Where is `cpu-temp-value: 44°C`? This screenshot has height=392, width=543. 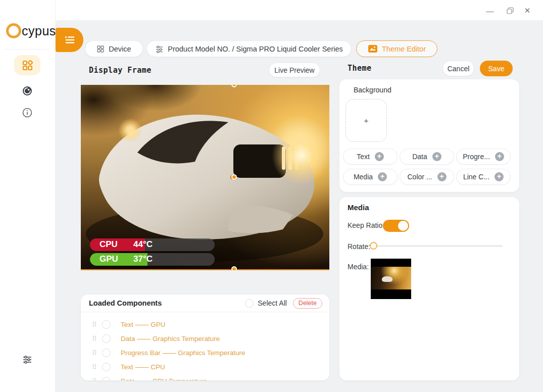 cpu-temp-value: 44°C is located at coordinates (143, 244).